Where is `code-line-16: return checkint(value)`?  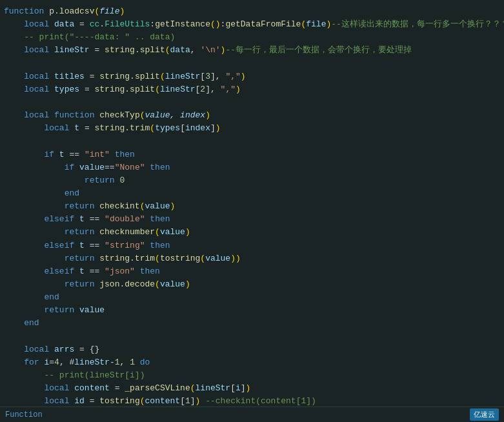 code-line-16: return checkint(value) is located at coordinates (252, 206).